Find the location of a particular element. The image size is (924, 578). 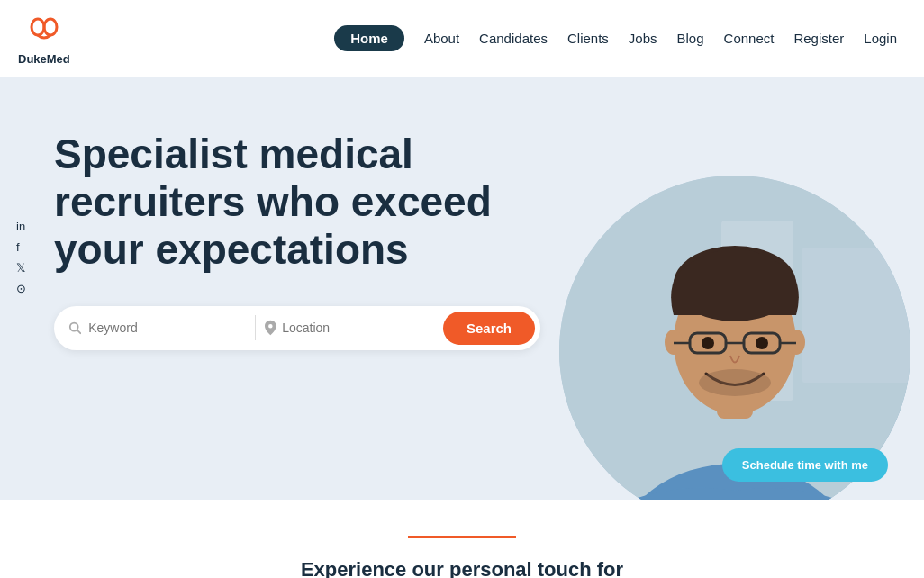

social-sidebar: in f 𝕏 ⊙ is located at coordinates (22, 257).